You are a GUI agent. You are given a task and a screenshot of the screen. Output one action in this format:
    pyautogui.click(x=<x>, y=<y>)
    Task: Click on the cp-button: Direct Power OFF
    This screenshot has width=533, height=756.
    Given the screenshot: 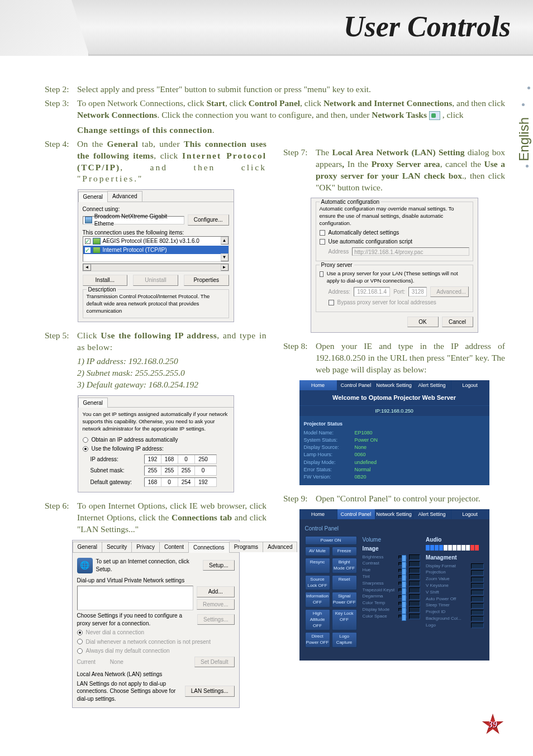 What is the action you would take?
    pyautogui.click(x=317, y=640)
    